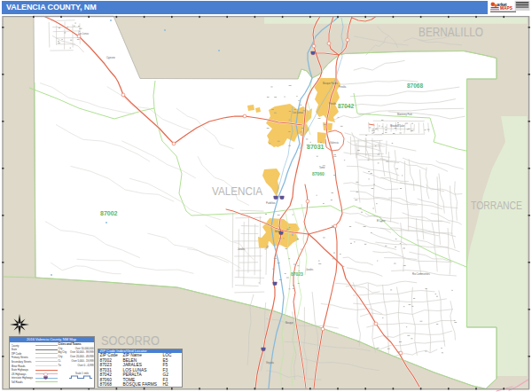 This screenshot has width=532, height=392. What do you see at coordinates (109, 213) in the screenshot?
I see `svg-text: 87002` at bounding box center [109, 213].